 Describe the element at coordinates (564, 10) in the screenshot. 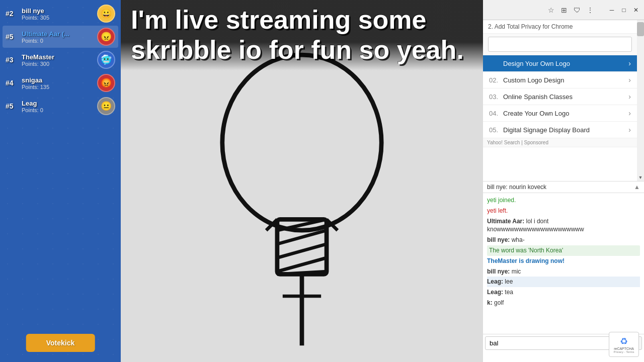

I see `browser-bar: ☆ ⊞ 🛡 ⋮ ─ □ ✕` at that location.